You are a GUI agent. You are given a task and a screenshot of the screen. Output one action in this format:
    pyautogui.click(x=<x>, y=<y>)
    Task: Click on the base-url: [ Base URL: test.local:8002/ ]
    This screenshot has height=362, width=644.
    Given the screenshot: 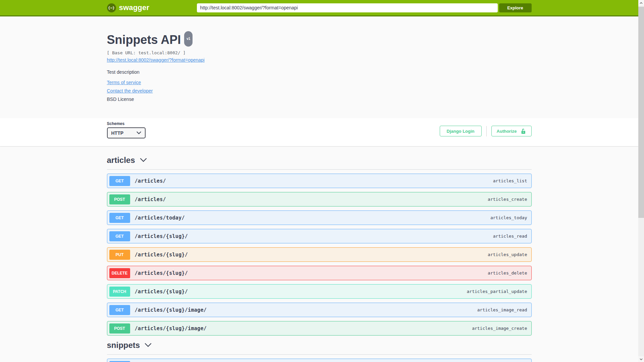 What is the action you would take?
    pyautogui.click(x=319, y=53)
    